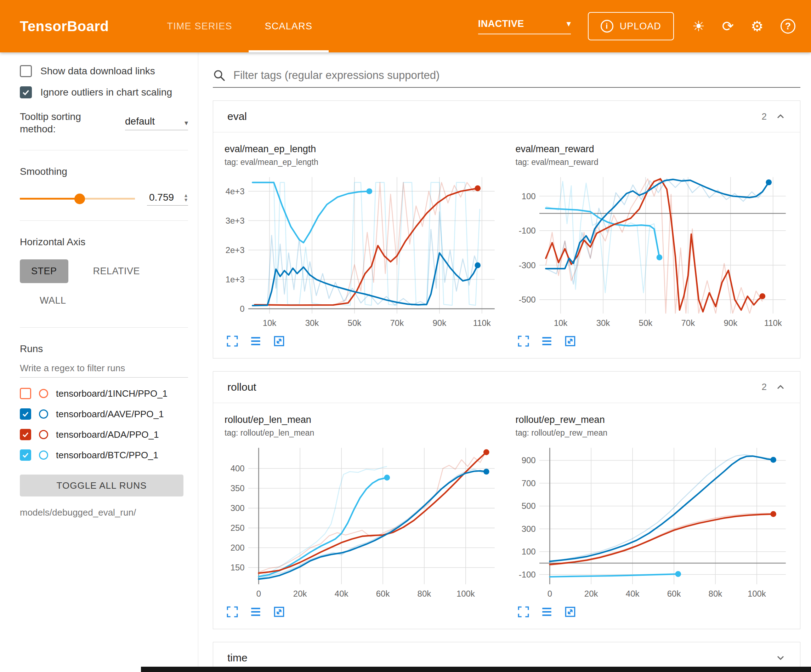 Image resolution: width=811 pixels, height=672 pixels. I want to click on run-label: tensorboard/BTC/PPO_1, so click(107, 455).